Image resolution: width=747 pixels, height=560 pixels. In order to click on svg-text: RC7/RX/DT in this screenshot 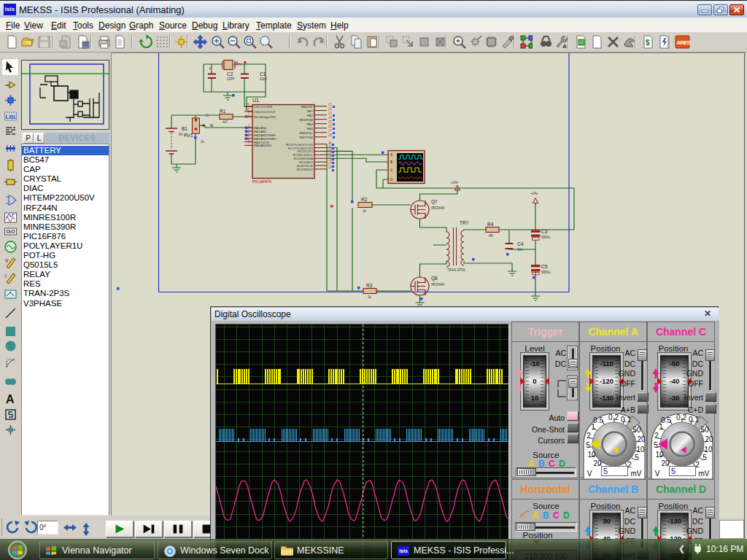, I will do `click(305, 169)`.